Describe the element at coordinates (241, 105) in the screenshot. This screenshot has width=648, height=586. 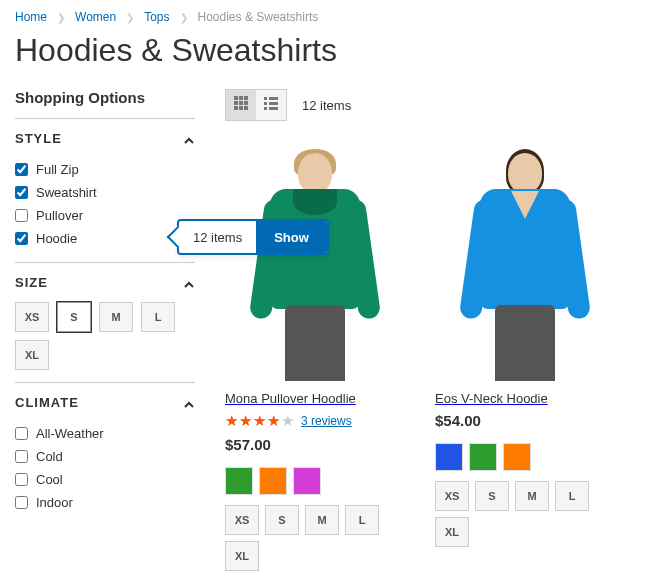
I see `grid-view-button` at that location.